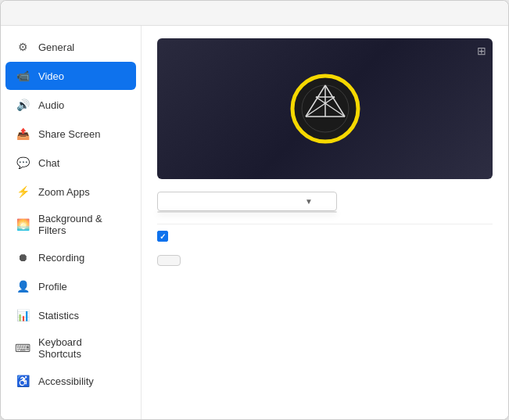 The image size is (509, 420). Describe the element at coordinates (83, 348) in the screenshot. I see `sidebar-keyboard-shortcuts-label: Keyboard Shortcuts` at that location.